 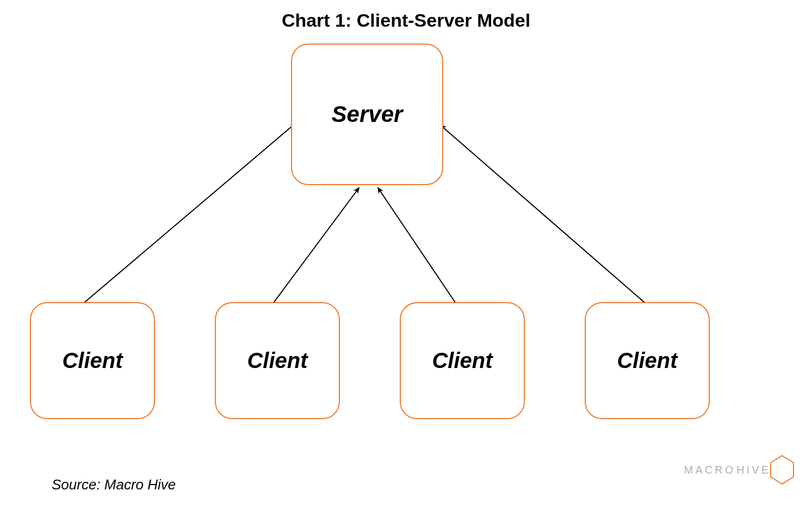 What do you see at coordinates (462, 360) in the screenshot?
I see `client-node-3: Client` at bounding box center [462, 360].